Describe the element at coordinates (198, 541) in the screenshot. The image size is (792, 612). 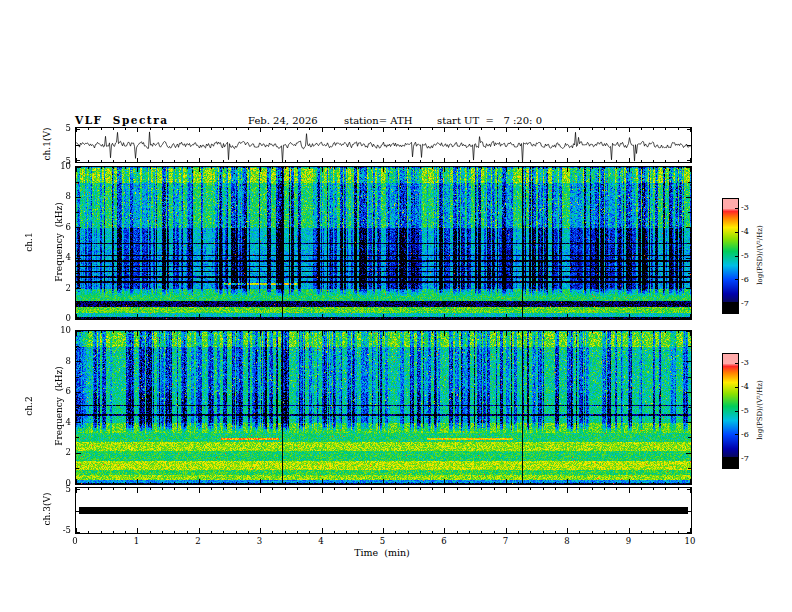
I see `x-tick-label: 2` at that location.